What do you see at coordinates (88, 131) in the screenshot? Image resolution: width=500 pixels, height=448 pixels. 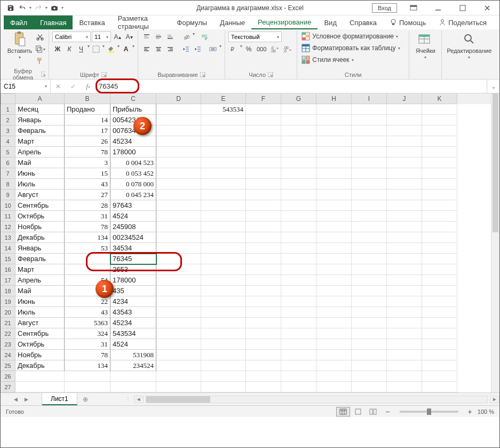 I see `cell: 17` at bounding box center [88, 131].